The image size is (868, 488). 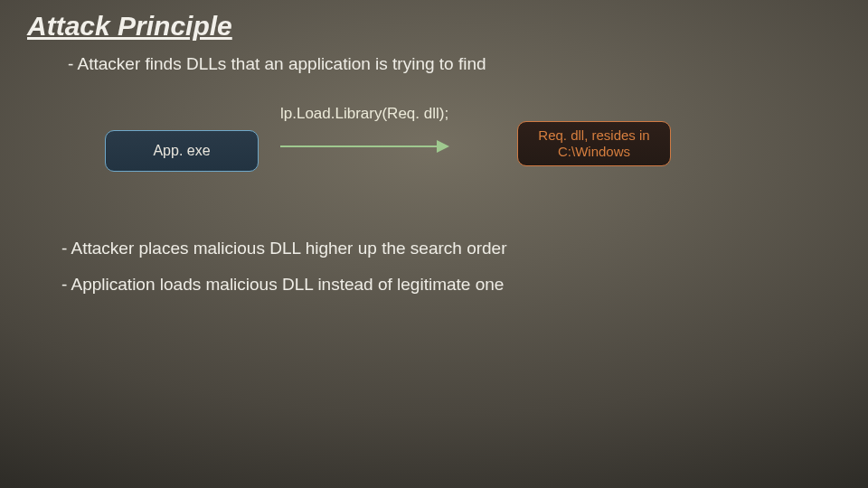 I want to click on slide-title: Attack Principle, so click(x=130, y=26).